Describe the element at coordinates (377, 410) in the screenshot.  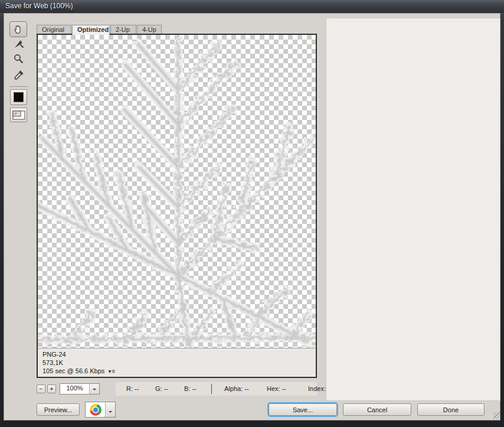
I see `cancel-button-label: Cancel` at that location.